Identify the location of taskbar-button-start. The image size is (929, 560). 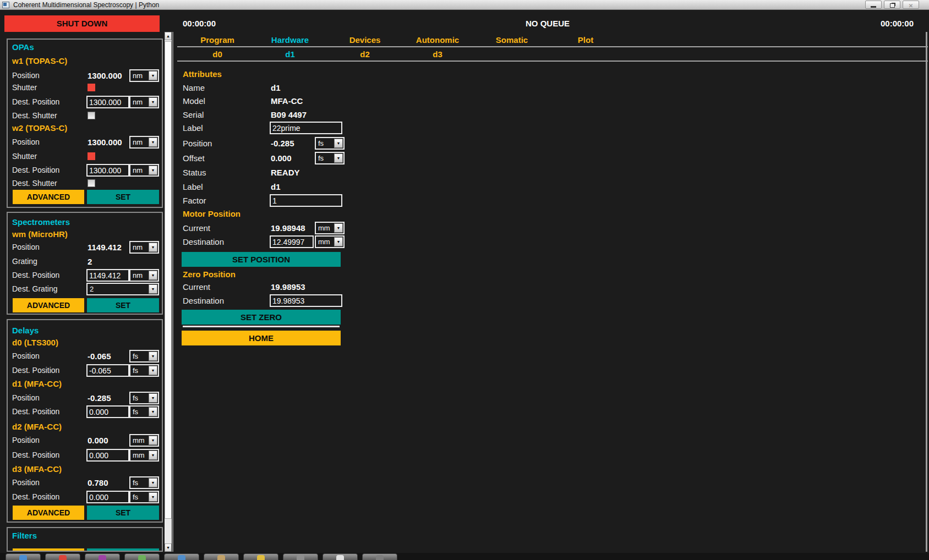
(23, 557).